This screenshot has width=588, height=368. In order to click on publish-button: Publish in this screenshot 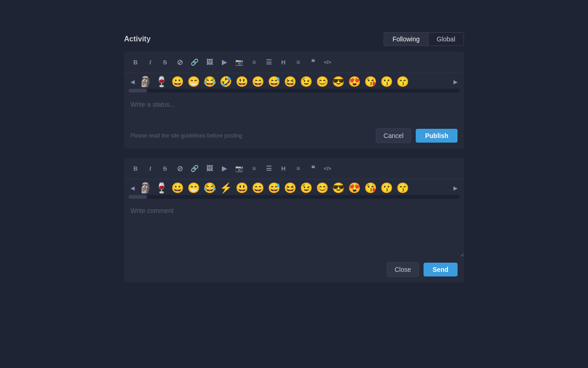, I will do `click(436, 136)`.